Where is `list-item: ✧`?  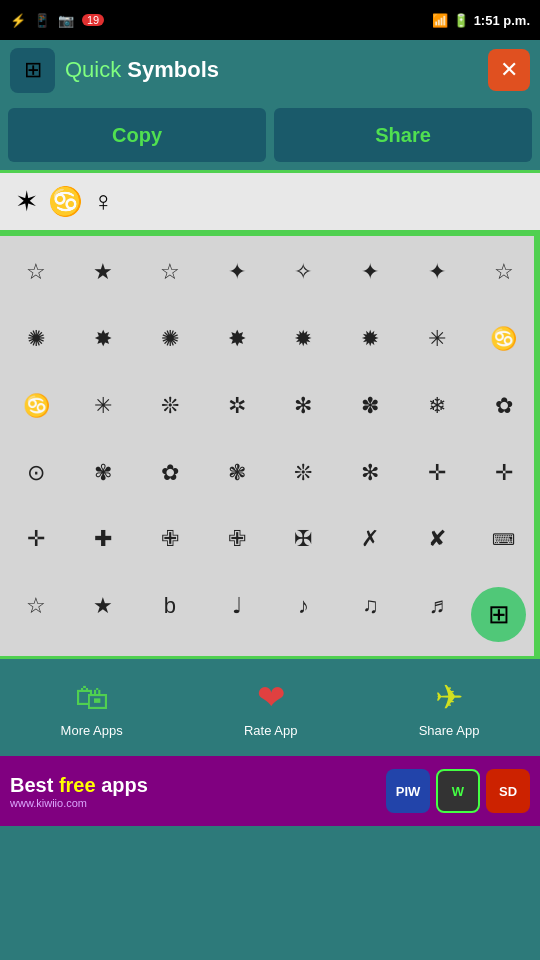 list-item: ✧ is located at coordinates (304, 272).